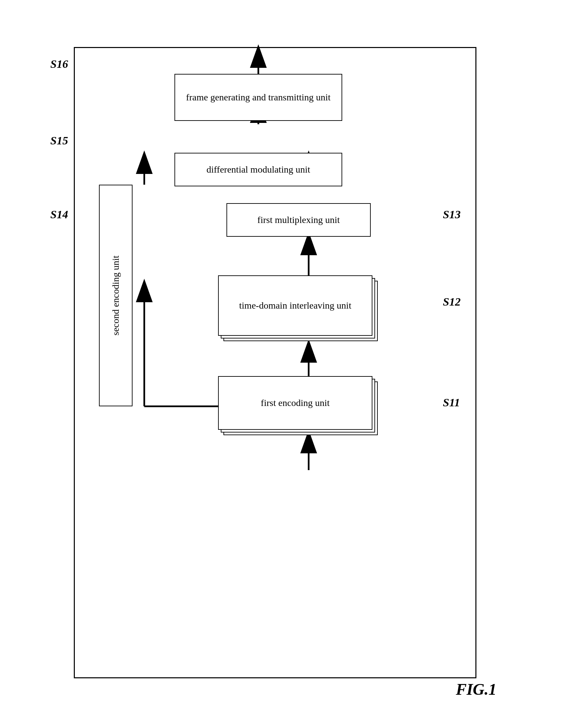  Describe the element at coordinates (258, 170) in the screenshot. I see `differential-modulating-block: differential modulating unit` at that location.